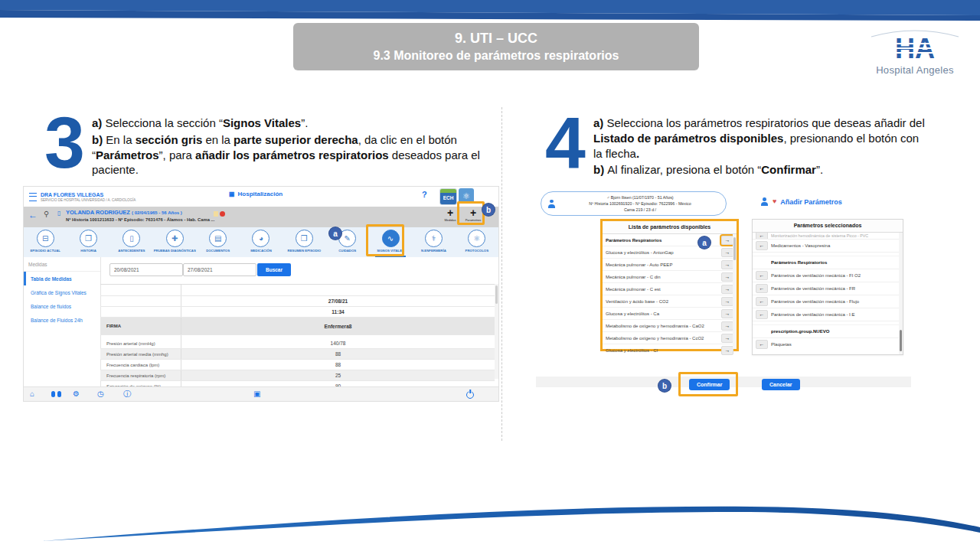 The image size is (980, 551). Describe the element at coordinates (77, 394) in the screenshot. I see `settings-gear-icon: ⚙` at that location.